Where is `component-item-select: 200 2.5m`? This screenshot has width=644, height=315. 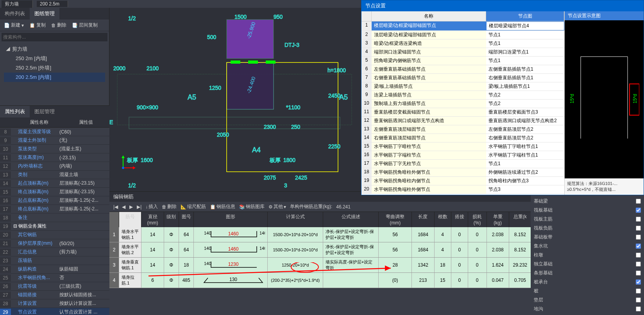 component-item-select: 200 2.5m is located at coordinates (52, 4).